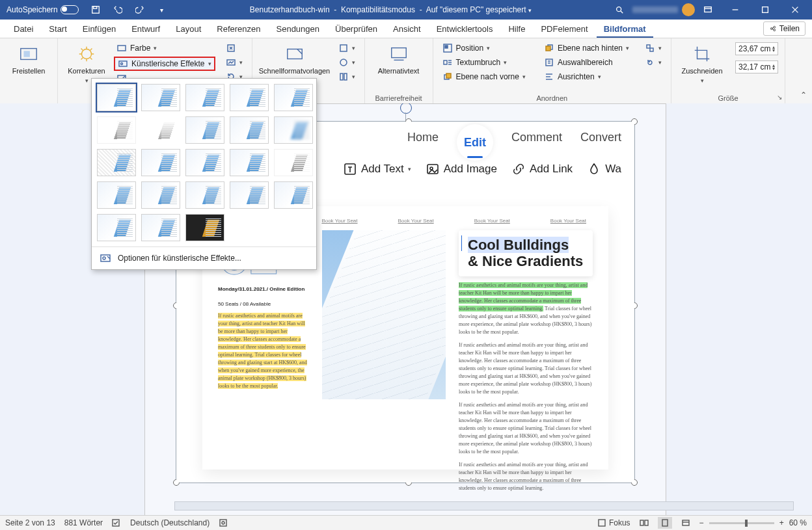 This screenshot has width=812, height=530. I want to click on window-title: Benutzerhandbuch-win - Kompatibilitätsmo…, so click(390, 10).